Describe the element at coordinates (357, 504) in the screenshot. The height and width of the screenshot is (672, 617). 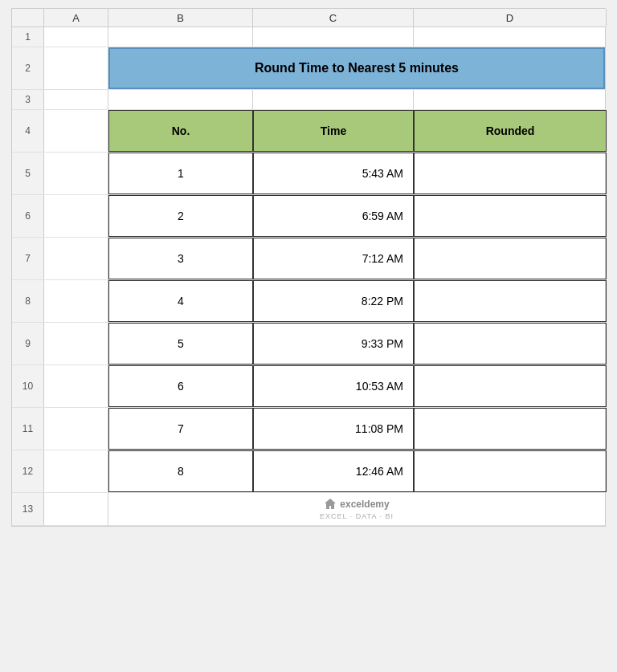
I see `watermark-logo: exceldemy` at that location.